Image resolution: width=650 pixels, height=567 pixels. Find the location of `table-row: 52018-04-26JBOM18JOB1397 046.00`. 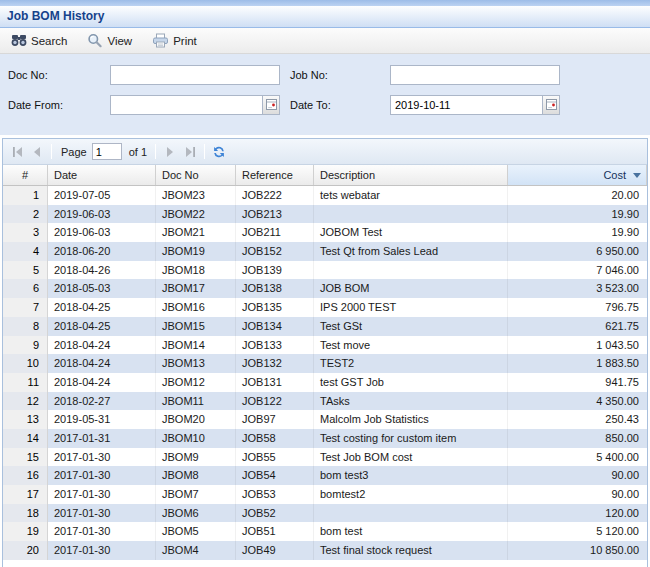

table-row: 52018-04-26JBOM18JOB1397 046.00 is located at coordinates (325, 270).